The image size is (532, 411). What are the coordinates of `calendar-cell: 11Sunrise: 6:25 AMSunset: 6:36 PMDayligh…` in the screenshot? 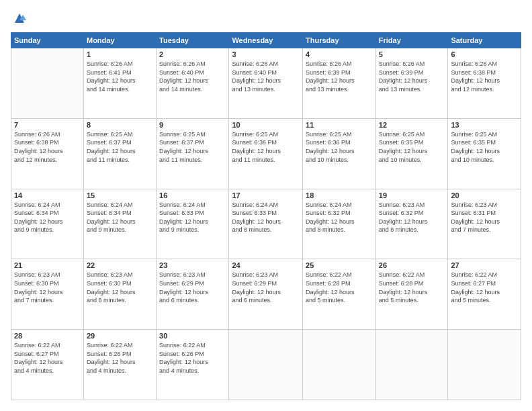 It's located at (340, 153).